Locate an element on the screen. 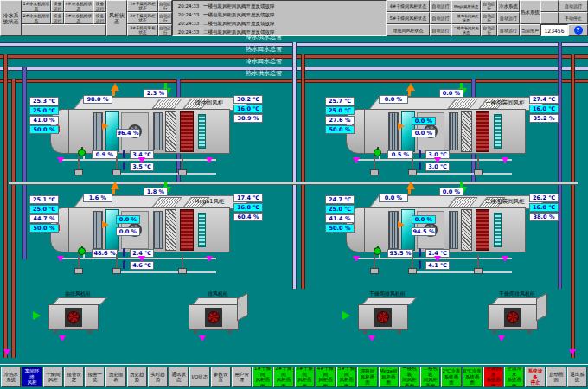  toolbar-button: 退出系统 is located at coordinates (578, 377).